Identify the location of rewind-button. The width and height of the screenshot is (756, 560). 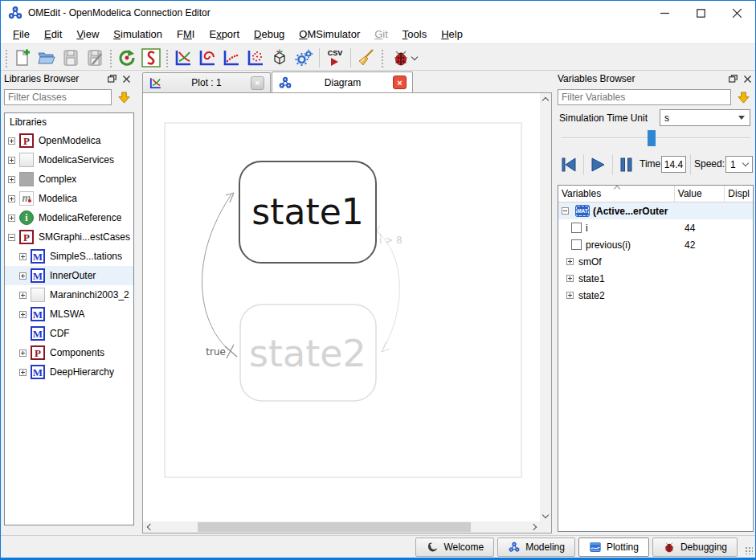
(569, 165).